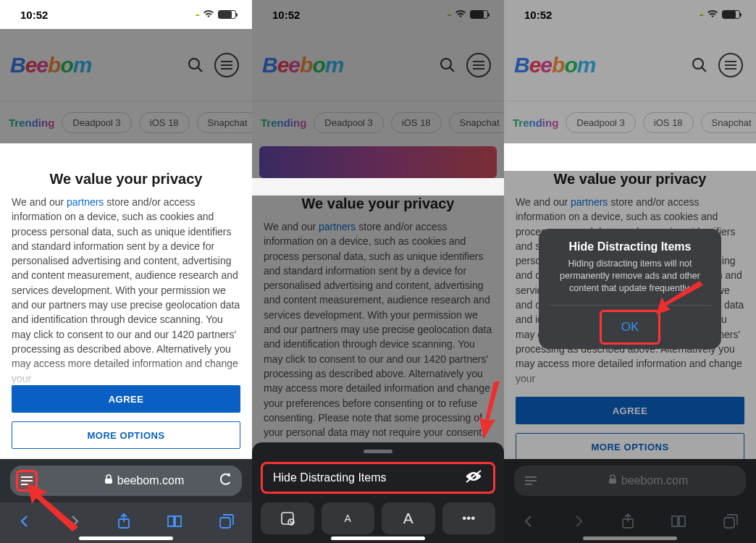  Describe the element at coordinates (126, 14) in the screenshot. I see `status-bar: 10:52 •••` at that location.